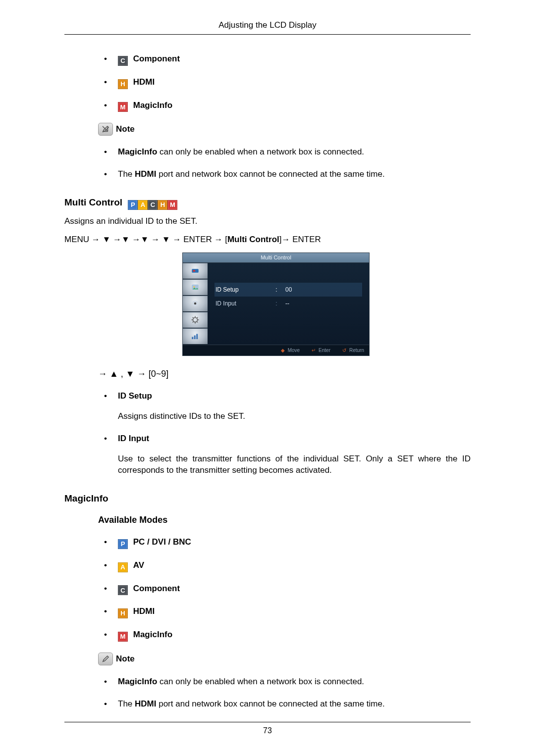 The image size is (535, 756). What do you see at coordinates (288, 304) in the screenshot?
I see `osd-panel: ID Setup : 00 ID Input : --` at bounding box center [288, 304].